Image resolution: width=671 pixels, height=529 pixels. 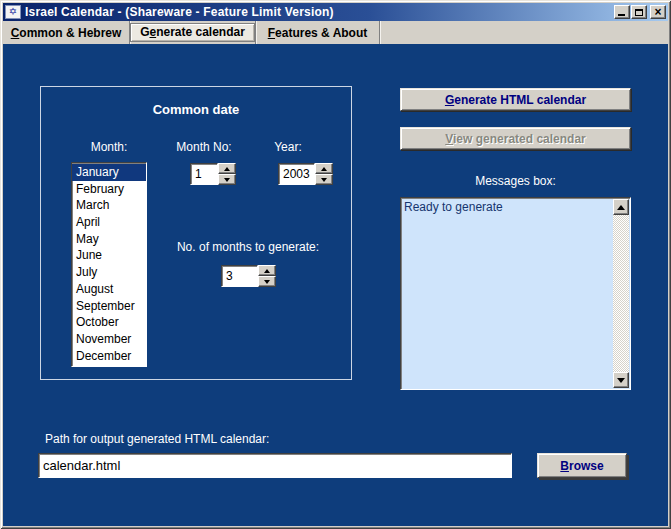 What do you see at coordinates (109, 190) in the screenshot?
I see `month-option: February` at bounding box center [109, 190].